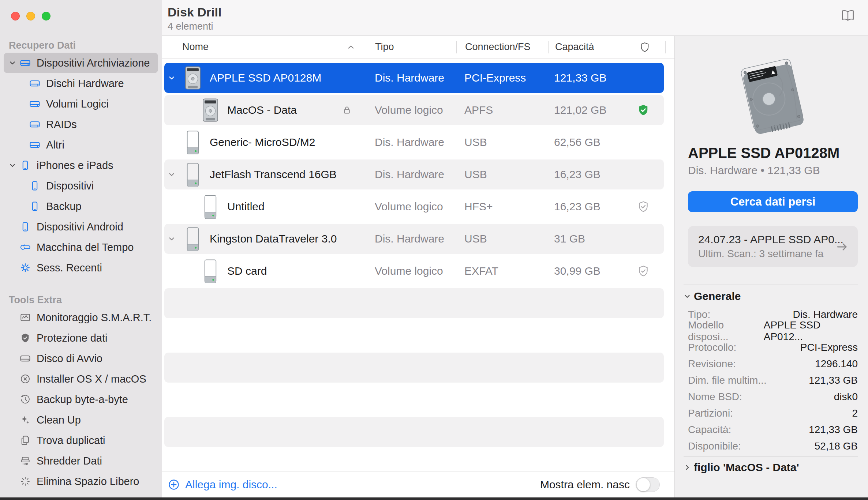  What do you see at coordinates (586, 47) in the screenshot?
I see `column-header-capacita: Capacità` at bounding box center [586, 47].